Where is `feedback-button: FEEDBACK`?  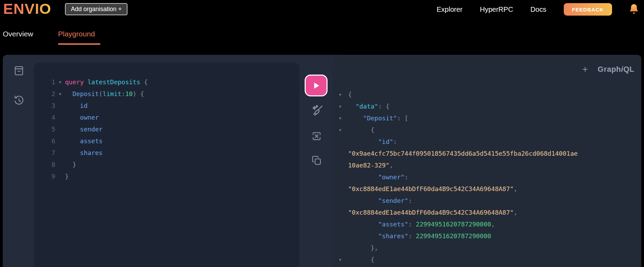
feedback-button: FEEDBACK is located at coordinates (588, 9).